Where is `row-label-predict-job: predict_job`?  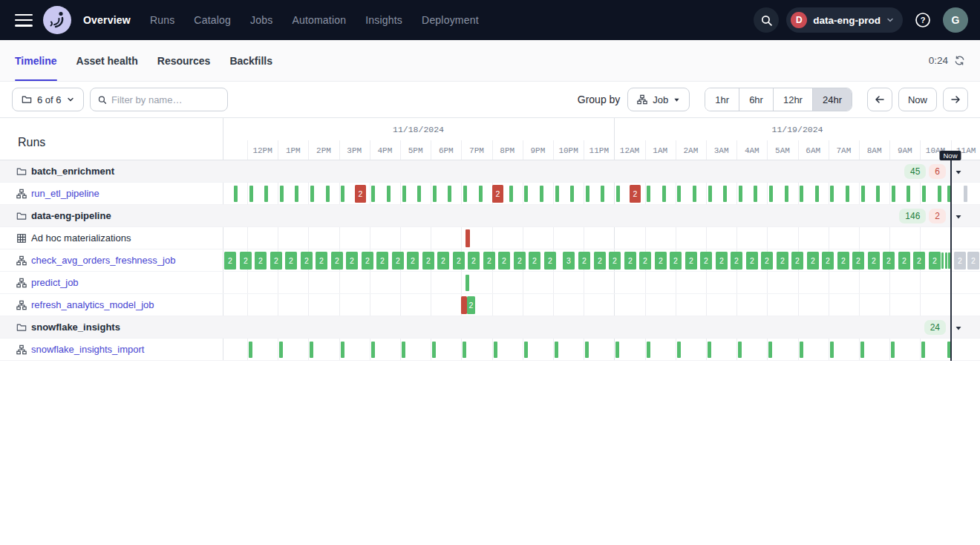 row-label-predict-job: predict_job is located at coordinates (55, 282).